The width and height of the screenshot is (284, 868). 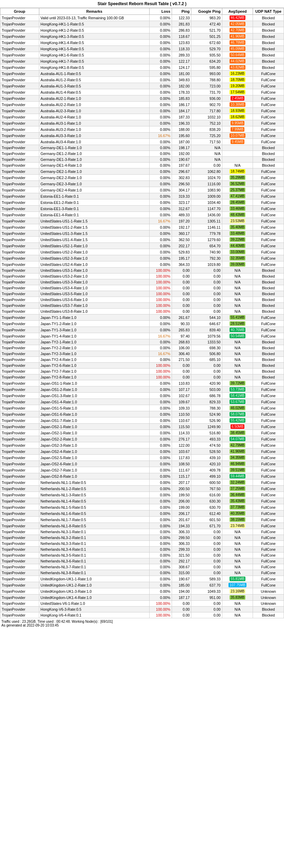 What do you see at coordinates (182, 49) in the screenshot?
I see `cell-ping: 118.33` at bounding box center [182, 49].